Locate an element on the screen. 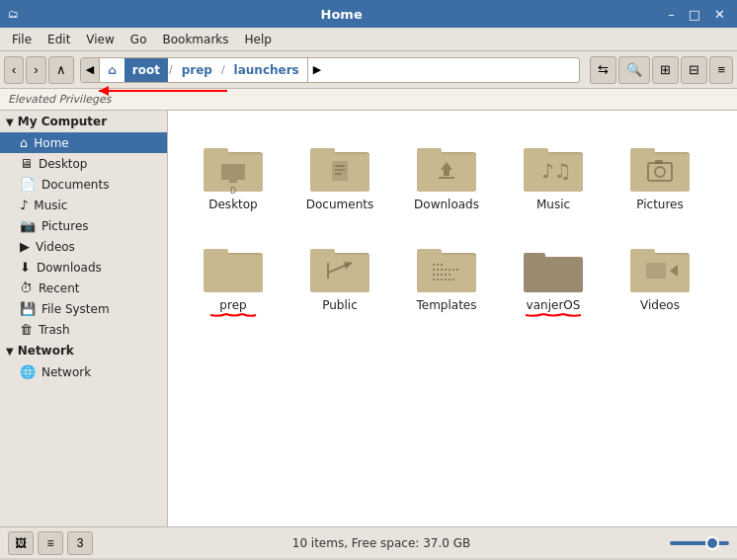 This screenshot has width=737, height=560. menu-view: View is located at coordinates (100, 40).